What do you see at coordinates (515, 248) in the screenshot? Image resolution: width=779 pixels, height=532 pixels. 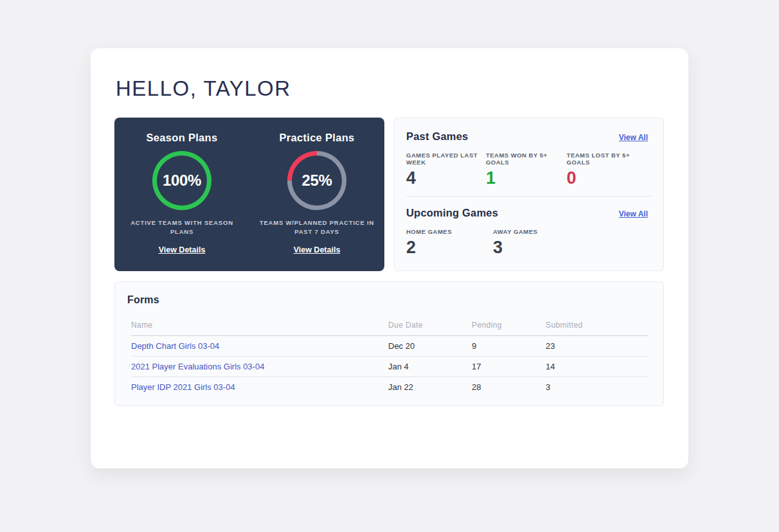 I see `stat-value: 3` at bounding box center [515, 248].